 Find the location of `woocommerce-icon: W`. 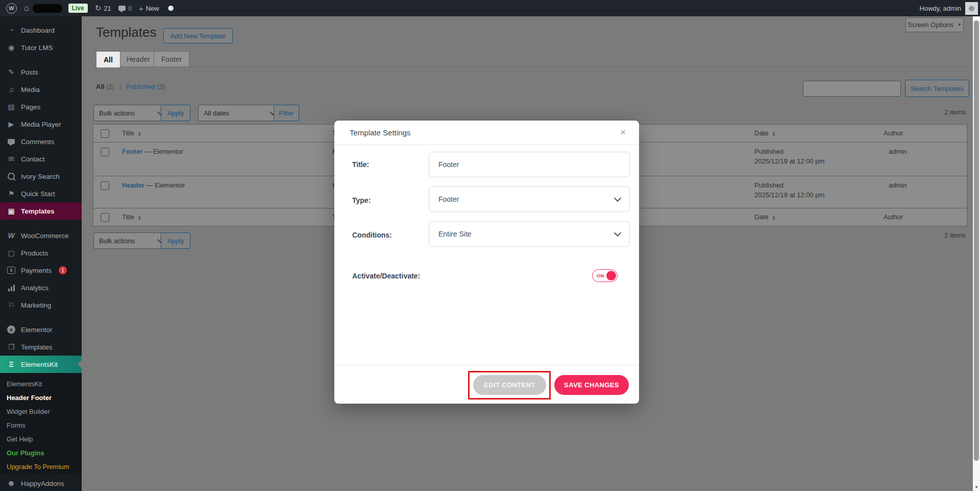

woocommerce-icon: W is located at coordinates (11, 236).